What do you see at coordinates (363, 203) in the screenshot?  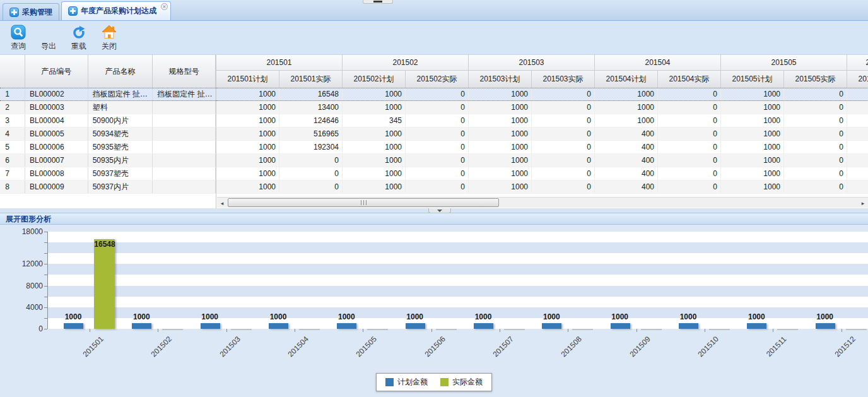 I see `scrollbar-thumb` at bounding box center [363, 203].